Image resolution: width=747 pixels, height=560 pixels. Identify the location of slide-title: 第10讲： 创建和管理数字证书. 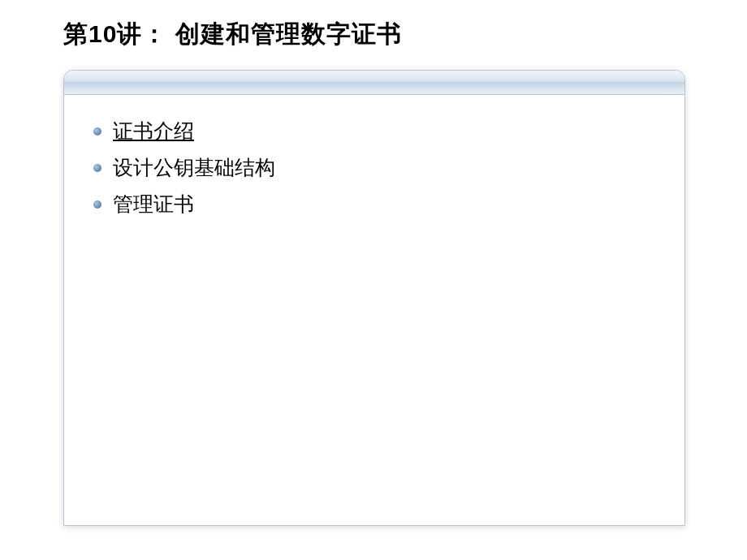
(232, 34).